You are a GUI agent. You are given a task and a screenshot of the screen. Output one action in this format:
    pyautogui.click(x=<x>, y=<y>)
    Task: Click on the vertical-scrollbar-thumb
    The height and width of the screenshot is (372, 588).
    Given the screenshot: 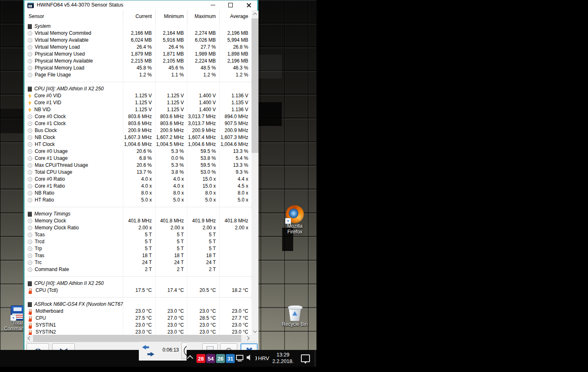 What is the action you would take?
    pyautogui.click(x=255, y=86)
    